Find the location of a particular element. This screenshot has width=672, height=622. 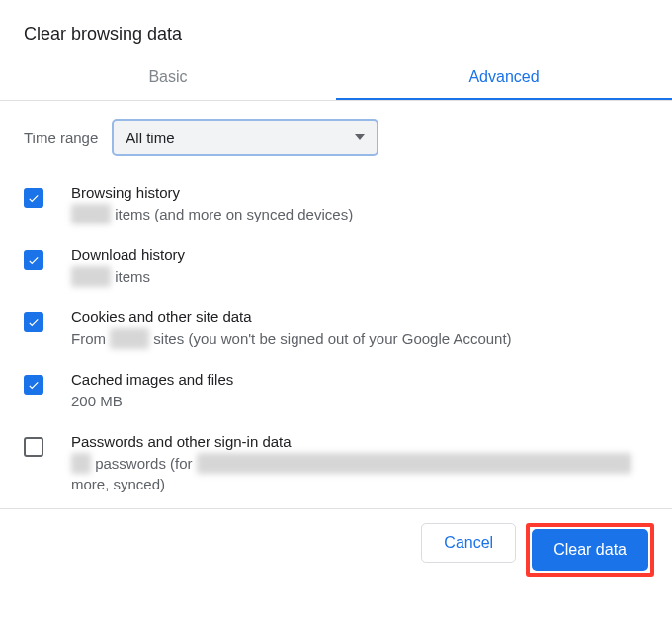

tab-basic: Basic is located at coordinates (168, 80).